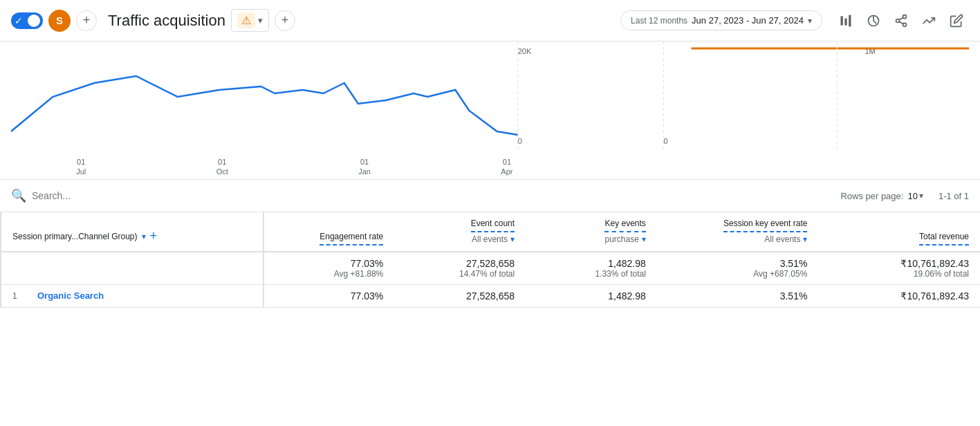  I want to click on x-label-jan: 01Jan, so click(364, 167).